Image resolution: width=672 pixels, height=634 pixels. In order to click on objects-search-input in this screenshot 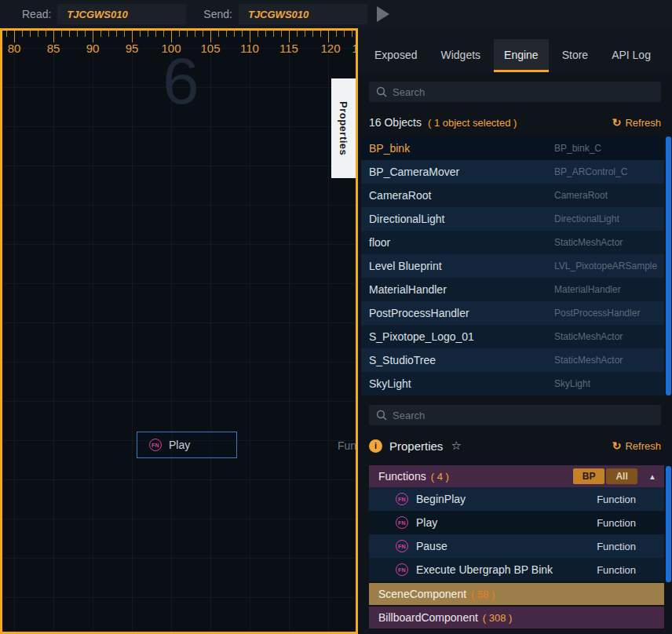, I will do `click(515, 92)`.